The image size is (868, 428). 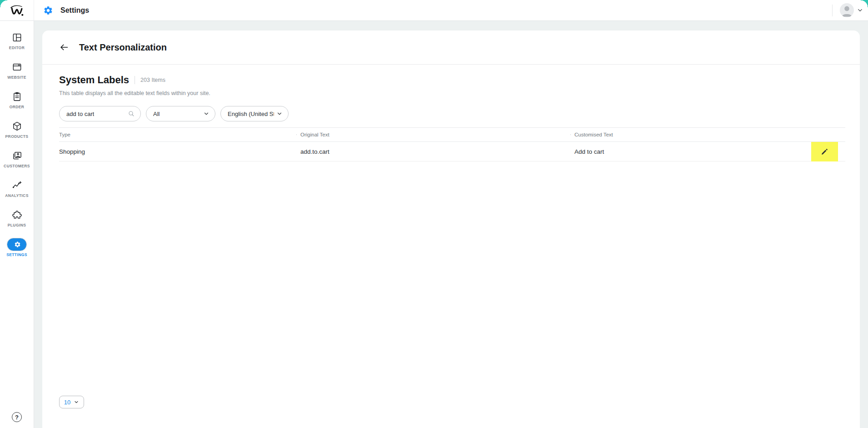 I want to click on sidebar-item-label: SETTINGS, so click(x=17, y=255).